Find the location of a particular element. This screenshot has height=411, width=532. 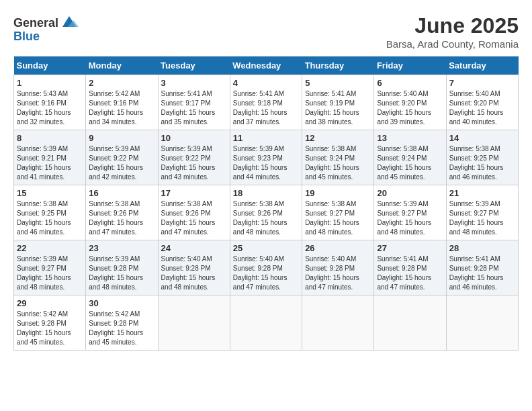

table-row: 8 Sunrise: 5:39 AM Sunset: 9:21 PM Dayli… is located at coordinates (50, 158).